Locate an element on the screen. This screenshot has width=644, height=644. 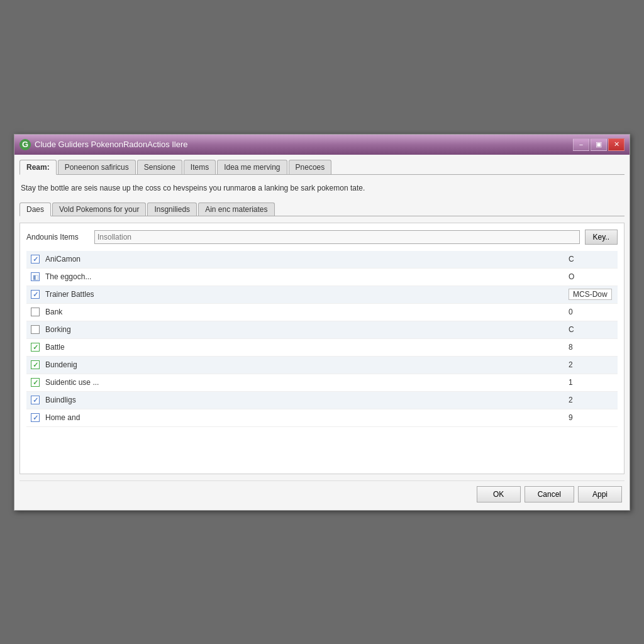
list-item: BorkingC is located at coordinates (322, 330).